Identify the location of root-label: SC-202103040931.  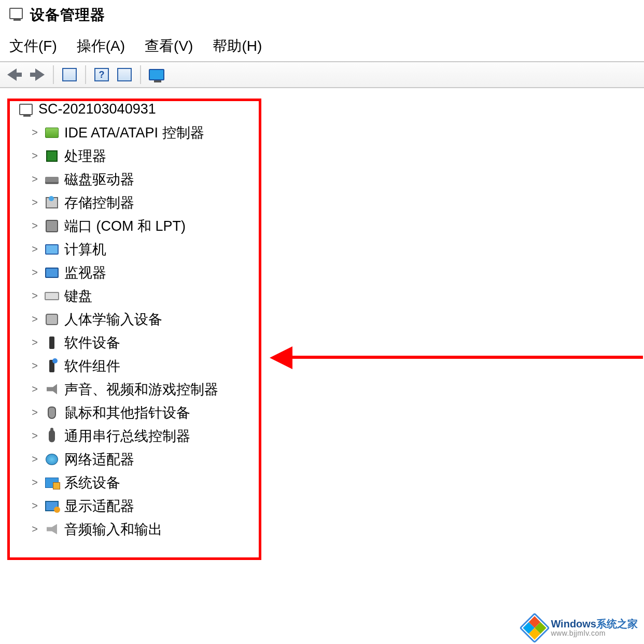
(97, 109).